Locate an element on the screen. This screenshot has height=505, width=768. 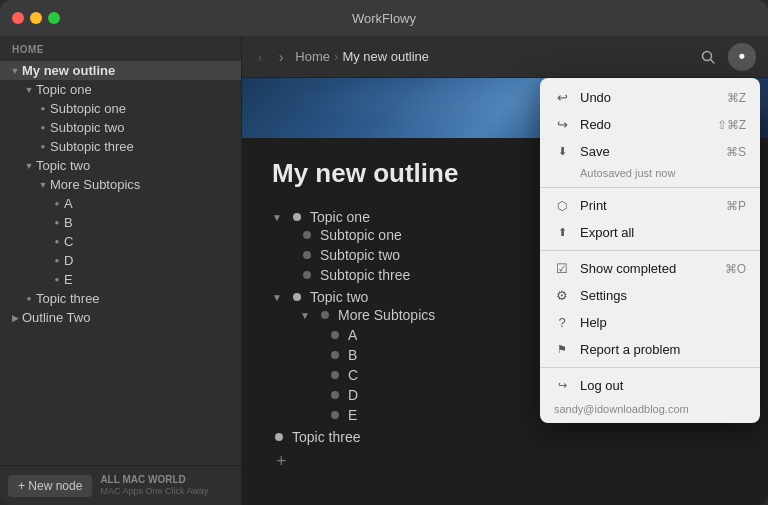
checkbox-icon: ☑ is located at coordinates (562, 268).